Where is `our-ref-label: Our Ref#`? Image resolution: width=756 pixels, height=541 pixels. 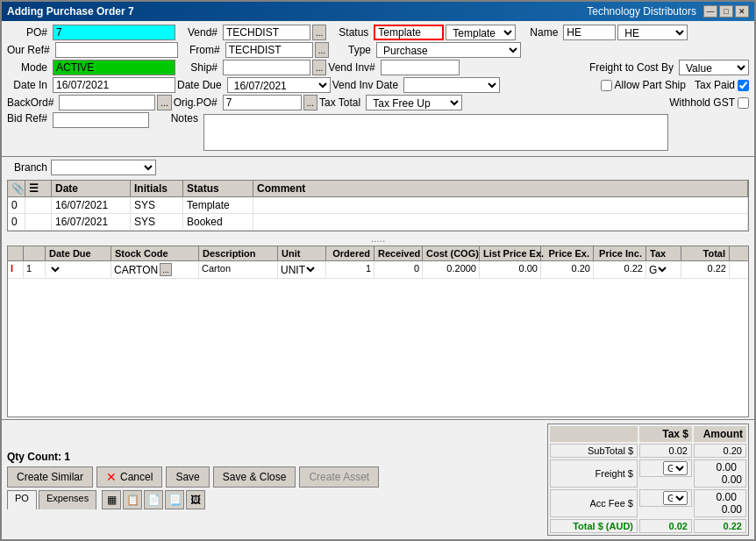 our-ref-label: Our Ref# is located at coordinates (30, 50).